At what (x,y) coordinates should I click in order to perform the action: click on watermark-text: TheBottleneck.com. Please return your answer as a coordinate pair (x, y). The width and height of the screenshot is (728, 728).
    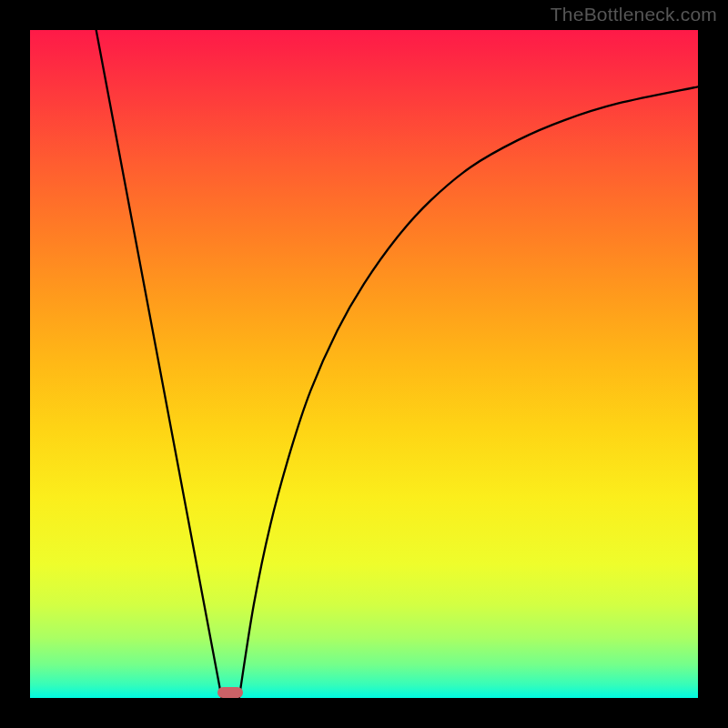
    Looking at the image, I should click on (633, 15).